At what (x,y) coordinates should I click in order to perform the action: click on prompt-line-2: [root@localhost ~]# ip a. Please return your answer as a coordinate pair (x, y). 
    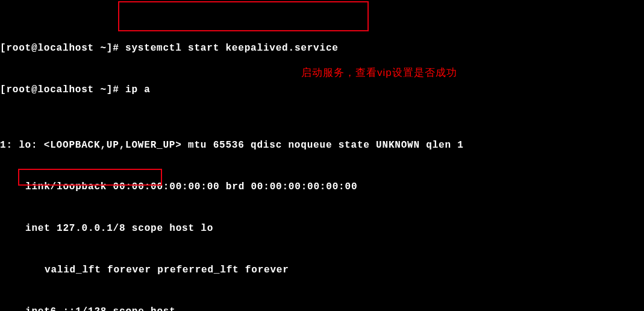
    Looking at the image, I should click on (322, 90).